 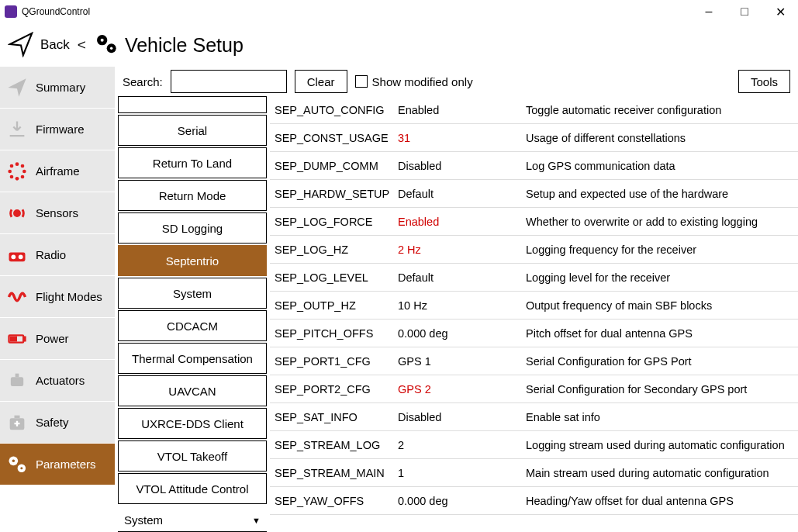 What do you see at coordinates (662, 306) in the screenshot?
I see `param-description: Output frequency of main SBF blocks` at bounding box center [662, 306].